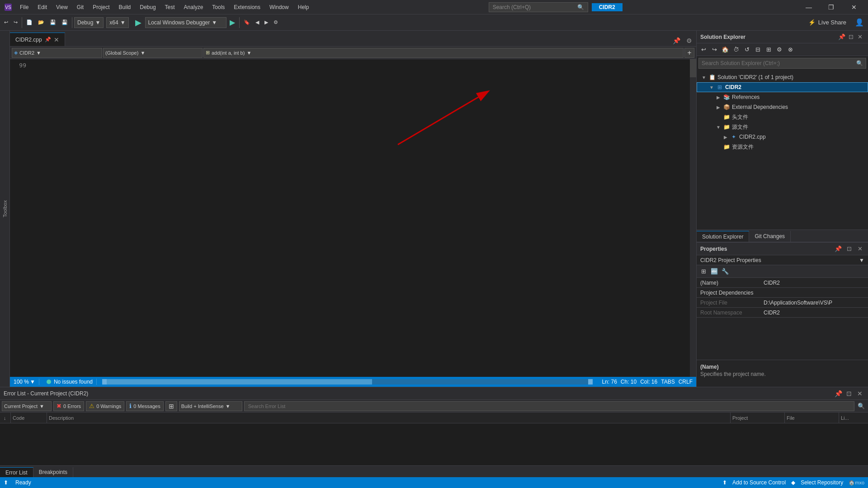  Describe the element at coordinates (782, 77) in the screenshot. I see `tree-item-solution: ▼ 📋 Solution 'CIDR2' (1 of 1 project)` at that location.